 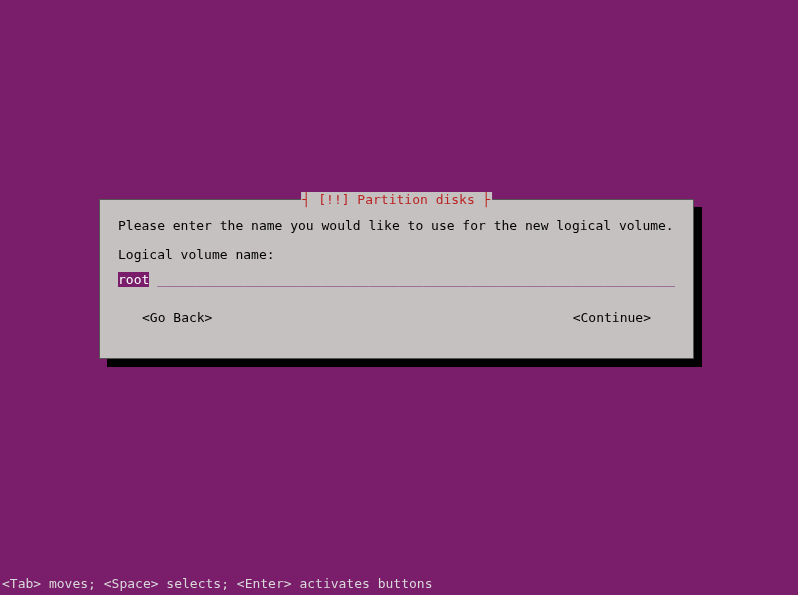 I want to click on dialog-title: ┤ [!!] Partition disks ├, so click(x=397, y=200).